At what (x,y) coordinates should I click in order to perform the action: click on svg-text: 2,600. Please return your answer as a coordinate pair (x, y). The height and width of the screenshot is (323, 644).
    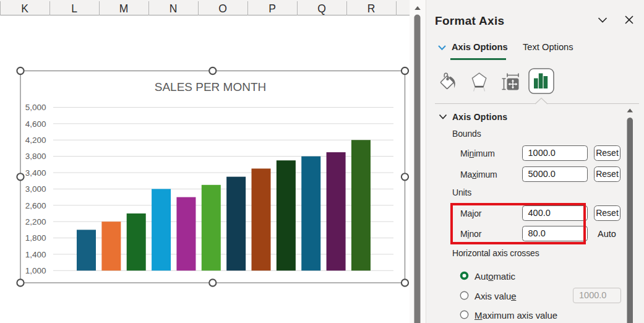
    Looking at the image, I should click on (36, 205).